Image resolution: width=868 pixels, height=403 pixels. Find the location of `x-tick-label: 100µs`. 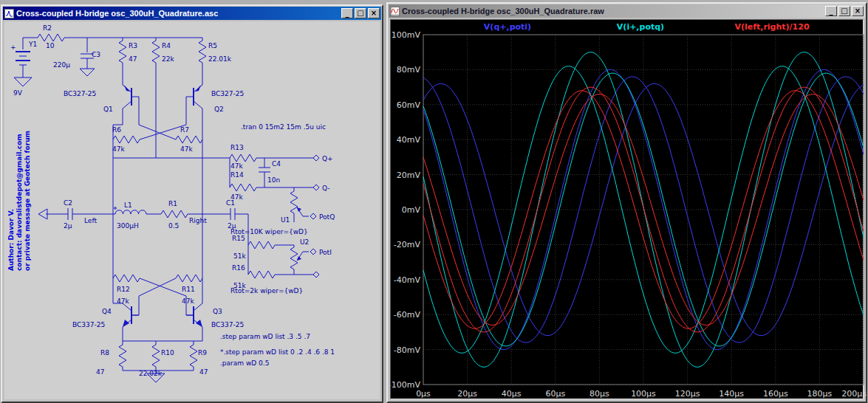

x-tick-label: 100µs is located at coordinates (643, 394).